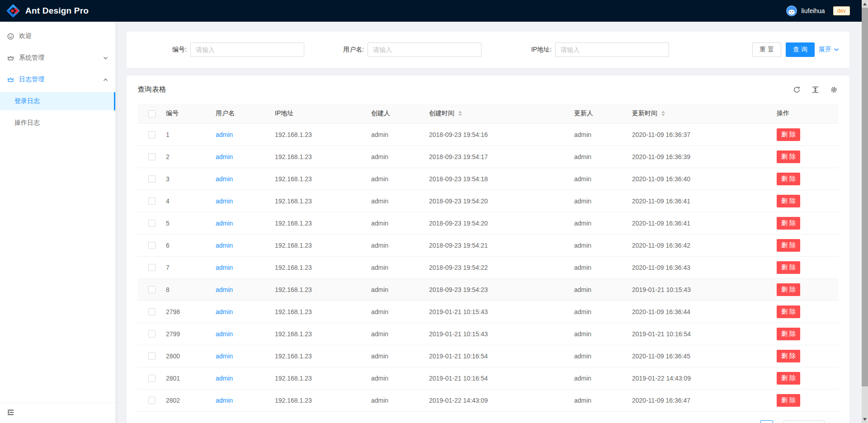 Image resolution: width=868 pixels, height=423 pixels. I want to click on sidebar-item-log-management: 日志管理, so click(58, 80).